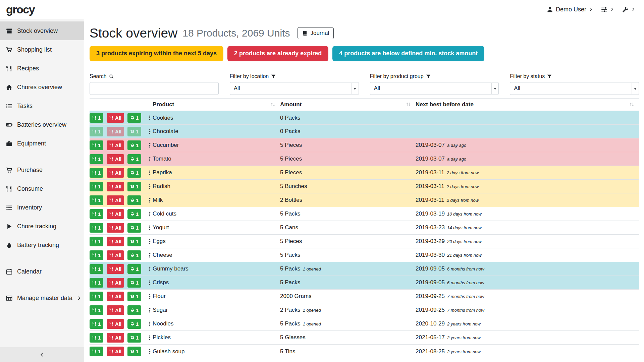 The width and height of the screenshot is (644, 362). Describe the element at coordinates (154, 88) in the screenshot. I see `search-input` at that location.